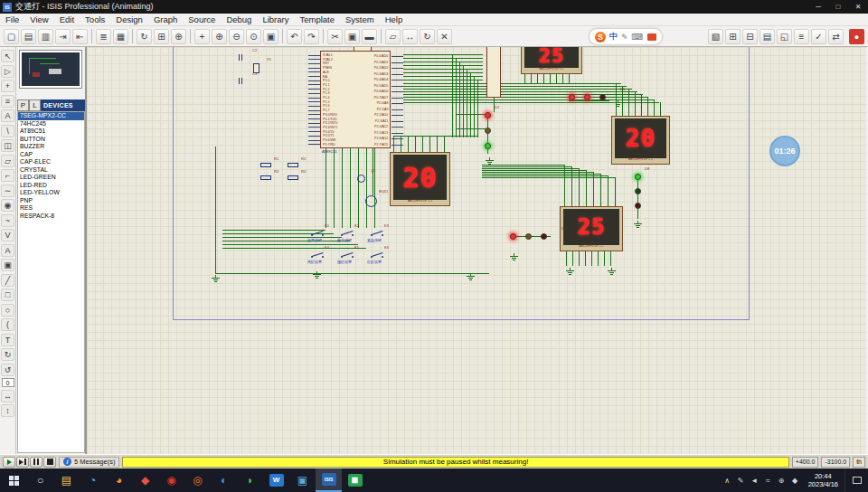 This screenshot has height=492, width=868. What do you see at coordinates (13, 20) in the screenshot?
I see `menu-file: File` at bounding box center [13, 20].